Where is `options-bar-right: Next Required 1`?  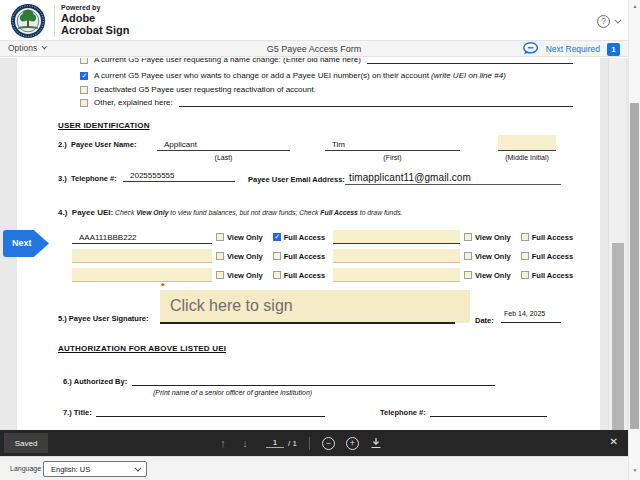 options-bar-right: Next Required 1 is located at coordinates (571, 49).